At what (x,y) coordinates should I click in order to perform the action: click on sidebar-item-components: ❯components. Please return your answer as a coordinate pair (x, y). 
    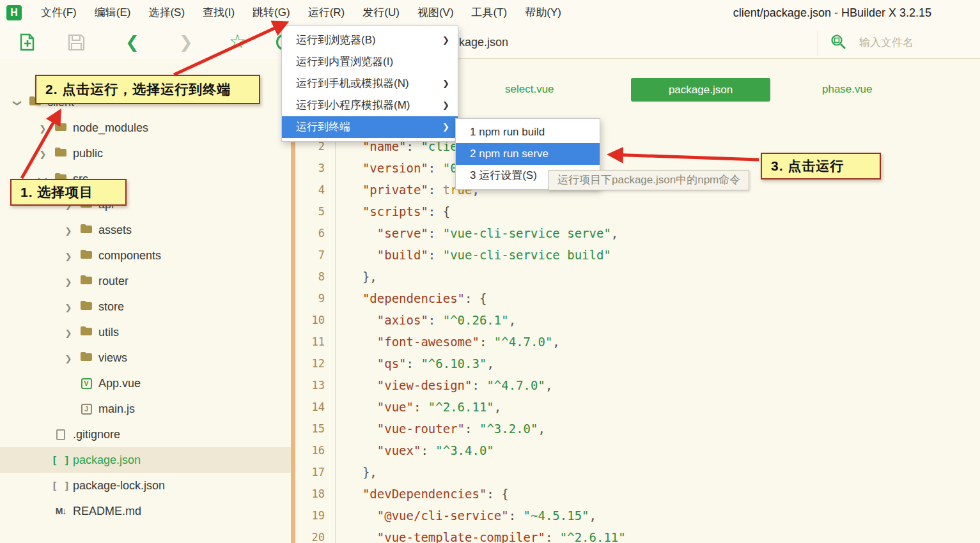
    Looking at the image, I should click on (146, 256).